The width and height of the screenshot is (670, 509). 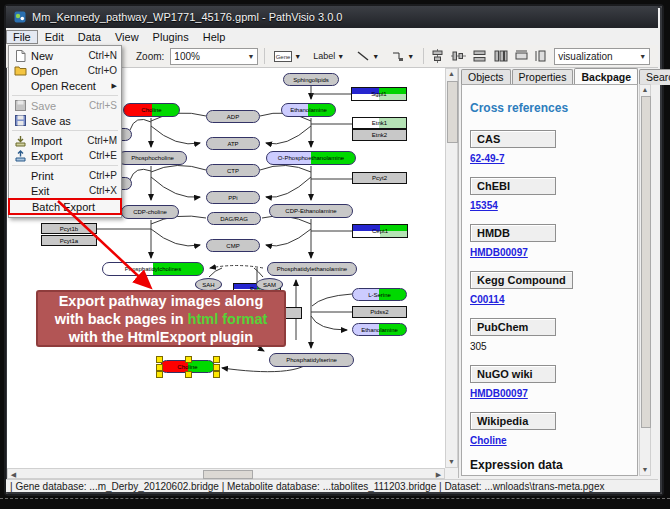 What do you see at coordinates (438, 56) in the screenshot?
I see `align-center-icon` at bounding box center [438, 56].